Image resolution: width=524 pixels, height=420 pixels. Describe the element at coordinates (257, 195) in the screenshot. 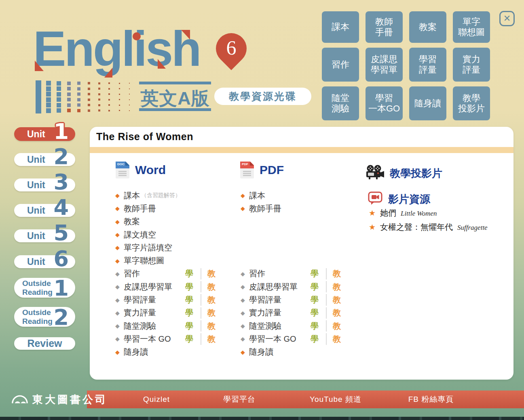

I see `pdf-item-label: 課本` at that location.